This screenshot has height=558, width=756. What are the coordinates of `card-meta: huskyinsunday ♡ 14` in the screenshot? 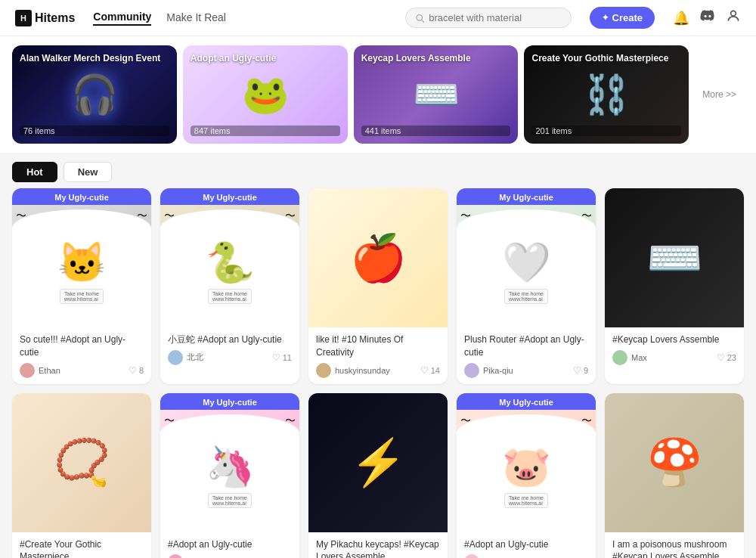 It's located at (378, 370).